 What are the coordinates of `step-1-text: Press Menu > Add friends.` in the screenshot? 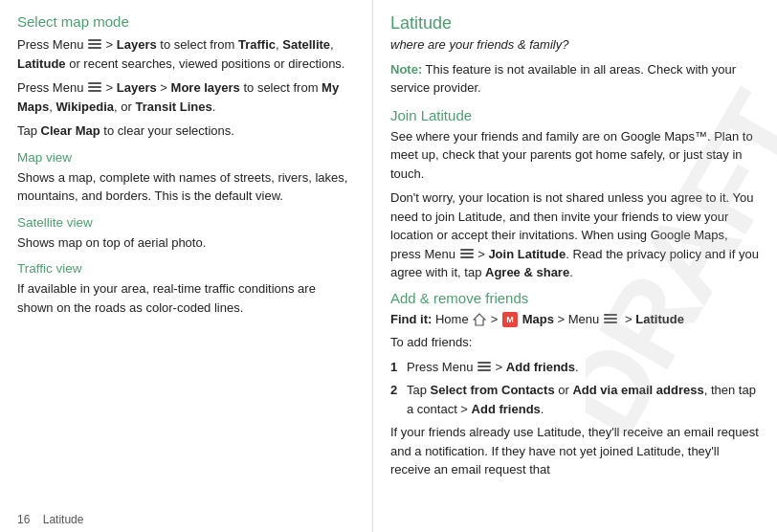 It's located at (493, 367).